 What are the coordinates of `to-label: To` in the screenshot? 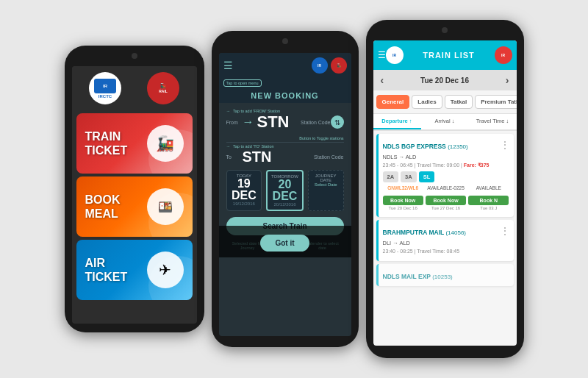 It's located at (234, 157).